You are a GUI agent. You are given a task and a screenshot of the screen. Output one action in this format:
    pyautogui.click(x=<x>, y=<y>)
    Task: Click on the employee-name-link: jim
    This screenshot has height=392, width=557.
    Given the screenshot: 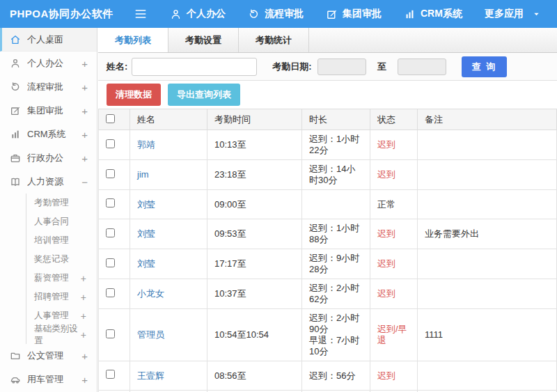 What is the action you would take?
    pyautogui.click(x=143, y=174)
    